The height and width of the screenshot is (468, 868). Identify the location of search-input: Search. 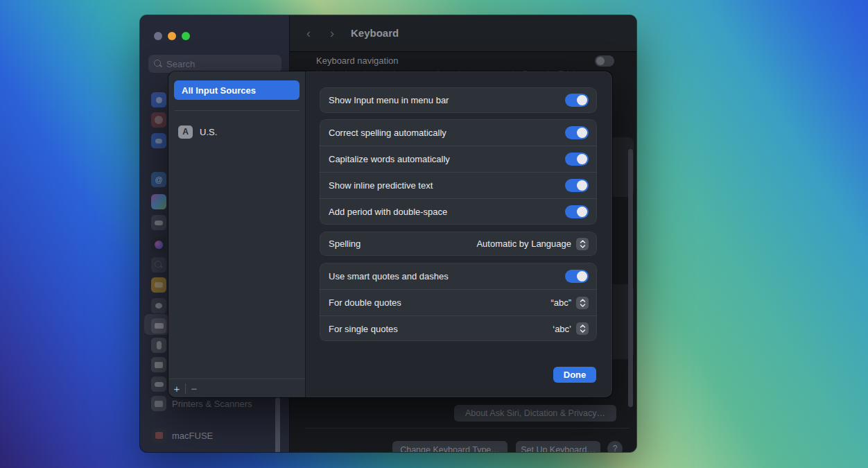
(215, 64).